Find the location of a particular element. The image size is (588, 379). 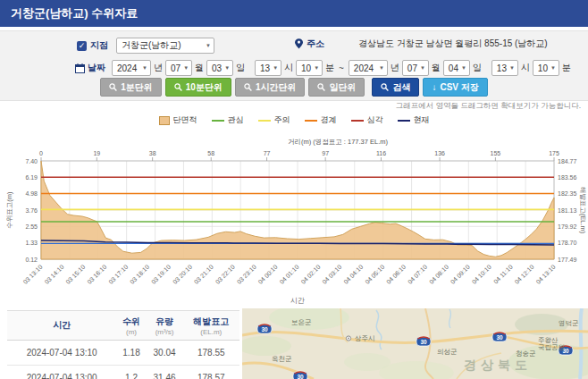

map-place-label: 옥천군 is located at coordinates (282, 359).